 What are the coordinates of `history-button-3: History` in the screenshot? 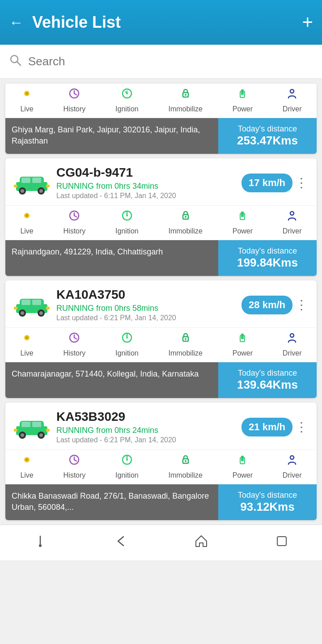 It's located at (75, 344).